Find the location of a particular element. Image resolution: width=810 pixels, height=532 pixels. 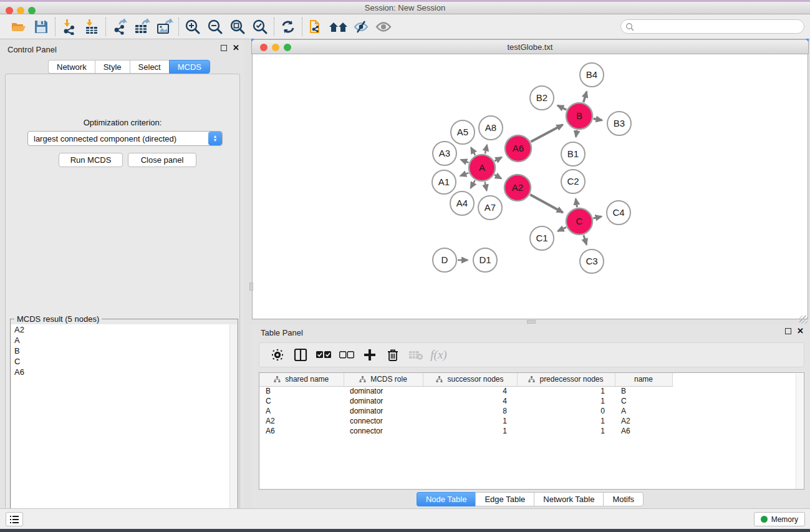

tab-motifs: Motifs is located at coordinates (624, 499).